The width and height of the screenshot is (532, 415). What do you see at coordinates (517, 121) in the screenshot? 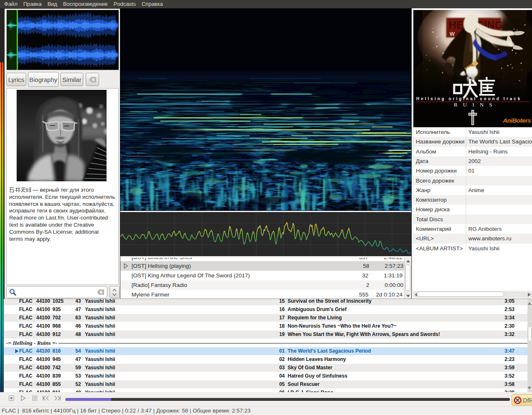
I see `svg-text: AniBoters` at bounding box center [517, 121].